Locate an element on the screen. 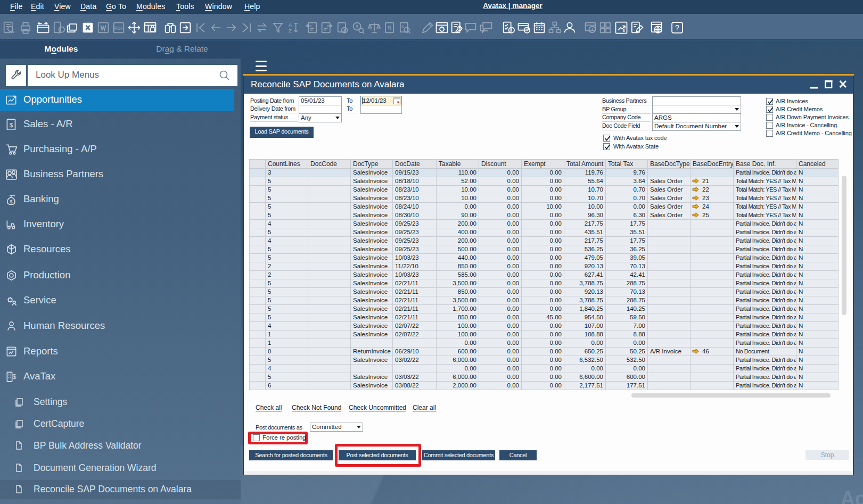  svg-text: Z is located at coordinates (290, 31).